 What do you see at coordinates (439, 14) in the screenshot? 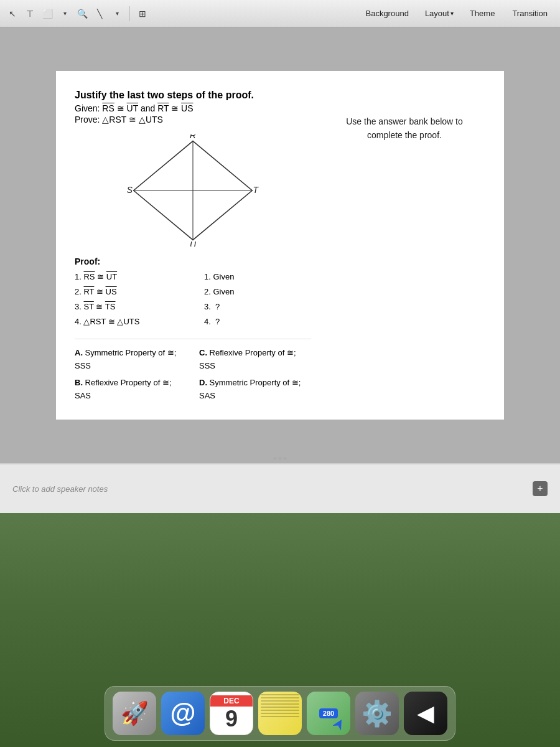
I see `layout-button: Layout ▾` at bounding box center [439, 14].